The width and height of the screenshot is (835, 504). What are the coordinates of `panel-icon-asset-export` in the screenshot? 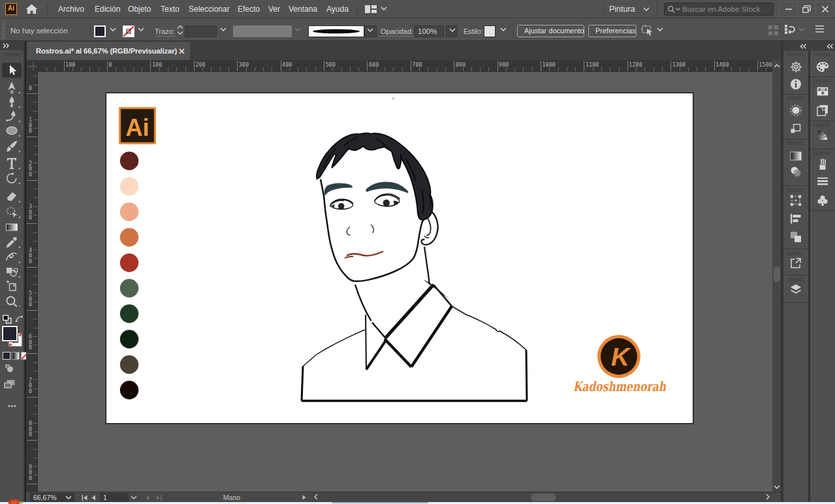 It's located at (796, 263).